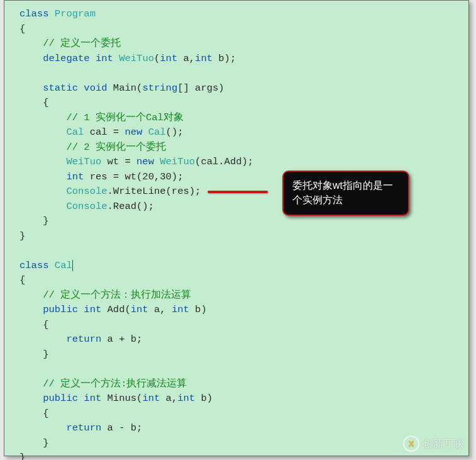 The width and height of the screenshot is (476, 460). What do you see at coordinates (346, 193) in the screenshot?
I see `annotation-callout: 委托对象wt指向的是一个实例方法` at bounding box center [346, 193].